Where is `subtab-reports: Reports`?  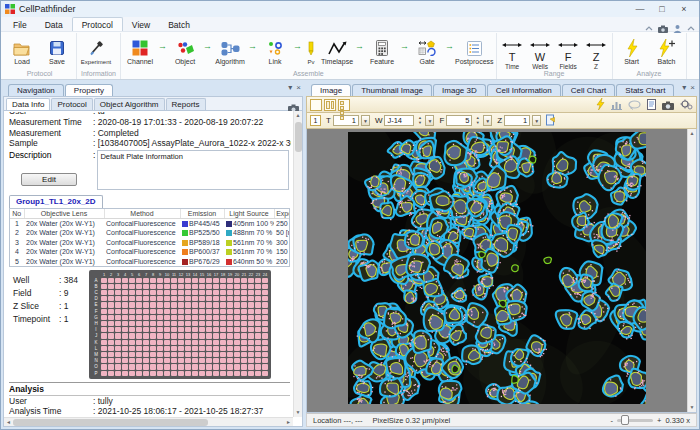 subtab-reports: Reports is located at coordinates (186, 104).